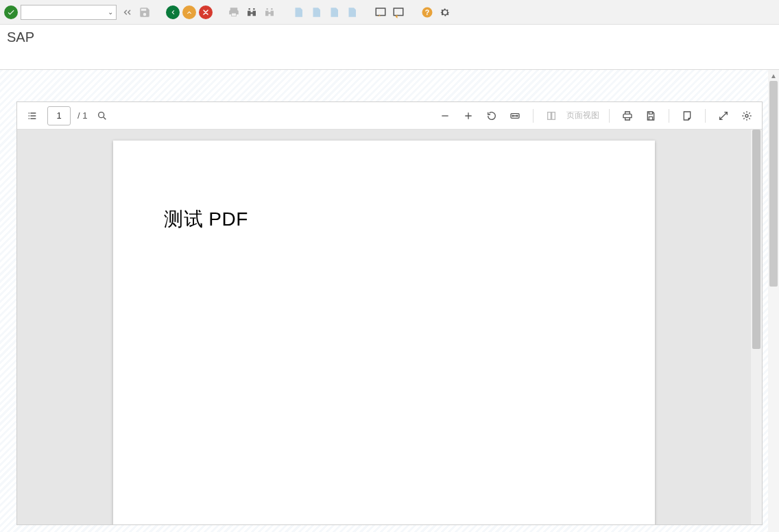  What do you see at coordinates (756, 327) in the screenshot?
I see `pdf-scrollbar` at bounding box center [756, 327].